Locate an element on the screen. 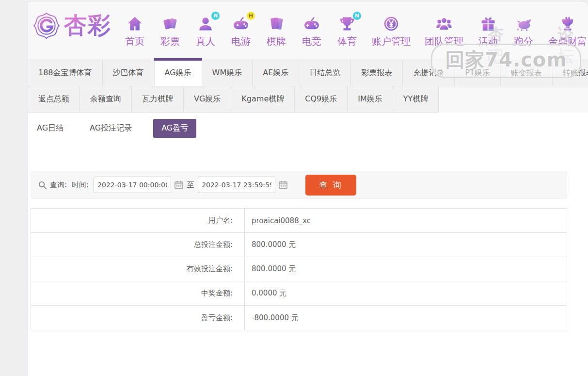 Image resolution: width=588 pixels, height=376 pixels. subtab: AG日结 is located at coordinates (50, 128).